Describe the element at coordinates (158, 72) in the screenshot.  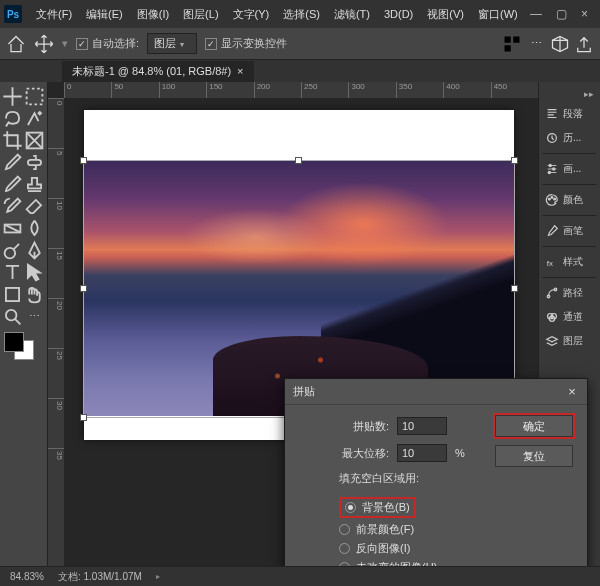
I see `document-tab: 未标题-1 @ 84.8% (01, RGB/8#) ×` at that location.